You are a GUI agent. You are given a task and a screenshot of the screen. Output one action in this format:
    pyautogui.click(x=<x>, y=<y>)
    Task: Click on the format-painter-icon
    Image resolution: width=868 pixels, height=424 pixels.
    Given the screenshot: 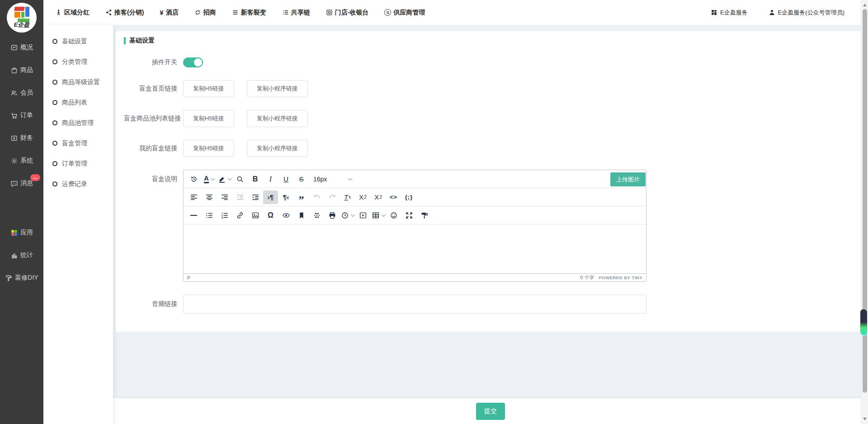 What is the action you would take?
    pyautogui.click(x=424, y=215)
    